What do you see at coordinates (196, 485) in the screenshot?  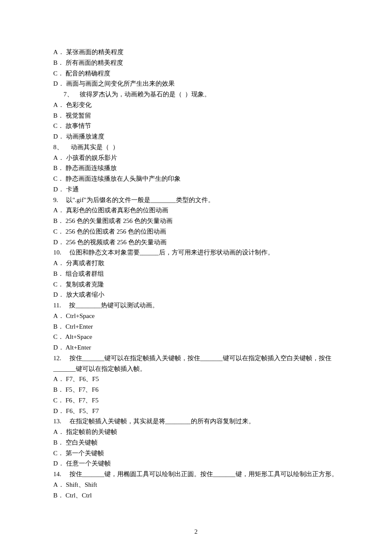 I see `text-line: A． Shift、Shift` at bounding box center [196, 485].